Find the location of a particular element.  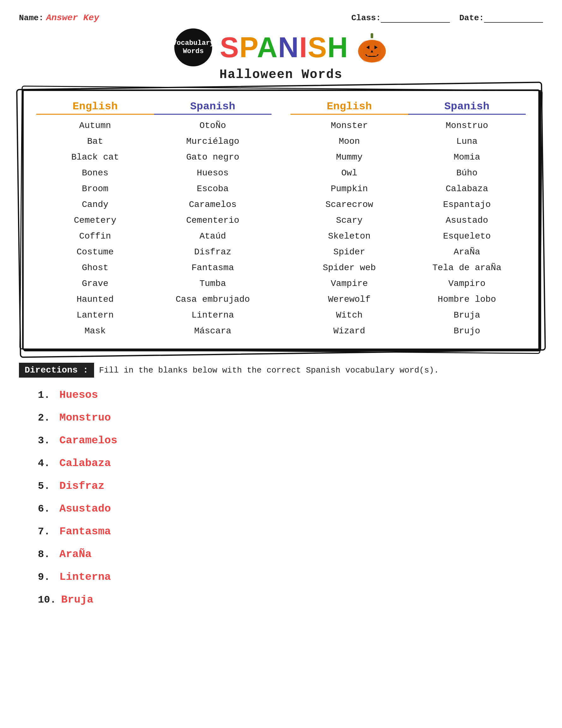

table-row: Pumpkin Calabaza is located at coordinates (408, 189).